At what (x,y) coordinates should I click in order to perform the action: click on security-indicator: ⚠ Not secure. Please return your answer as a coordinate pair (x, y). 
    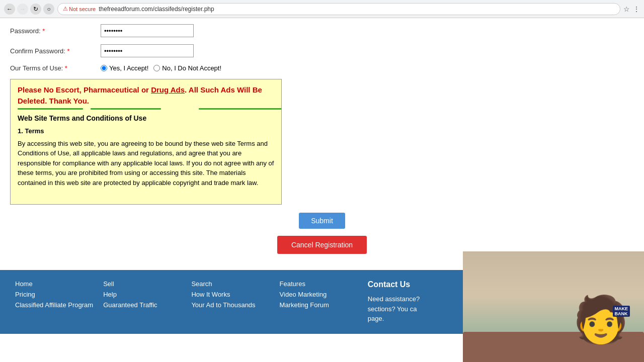
    Looking at the image, I should click on (79, 9).